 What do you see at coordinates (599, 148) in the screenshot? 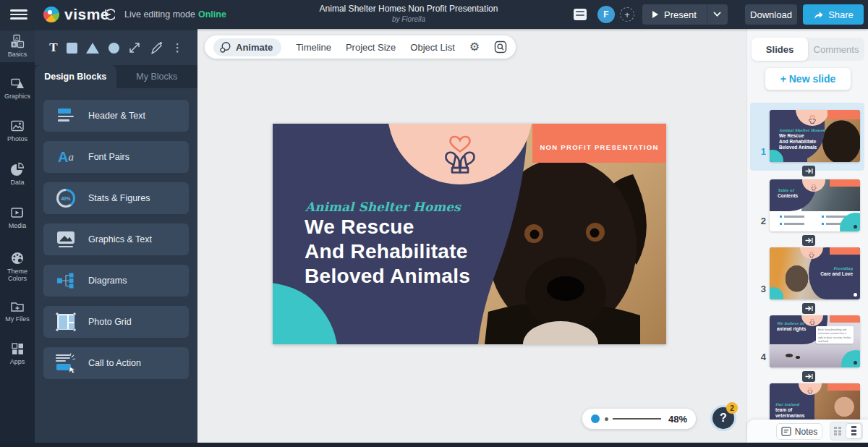
I see `banner-text: NON PROFIT PRESENTATION` at bounding box center [599, 148].